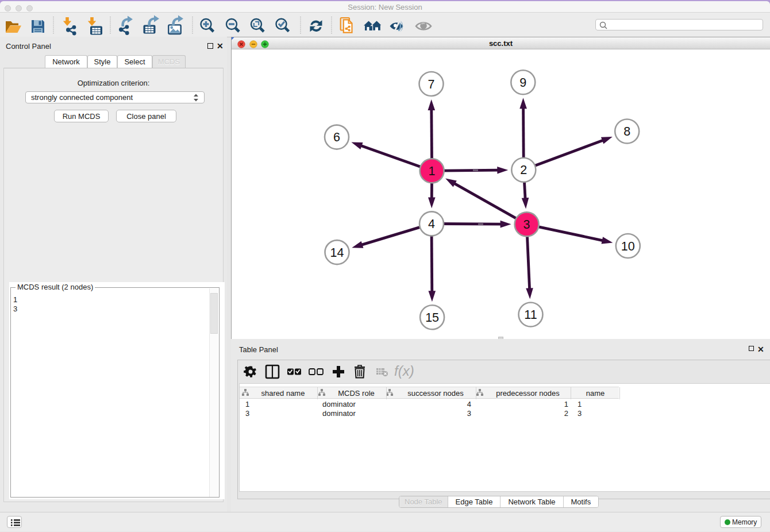 Image resolution: width=770 pixels, height=532 pixels. What do you see at coordinates (523, 170) in the screenshot?
I see `svg-text: 2` at bounding box center [523, 170].